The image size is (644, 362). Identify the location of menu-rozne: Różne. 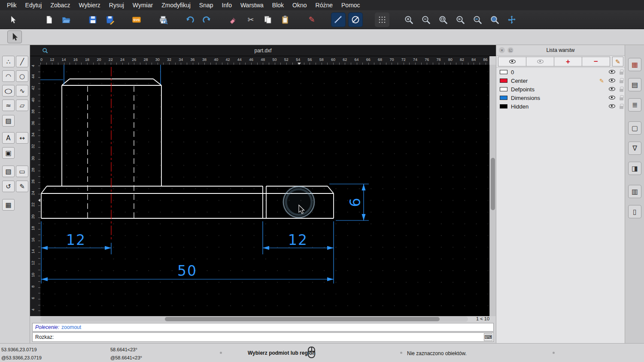
(324, 5).